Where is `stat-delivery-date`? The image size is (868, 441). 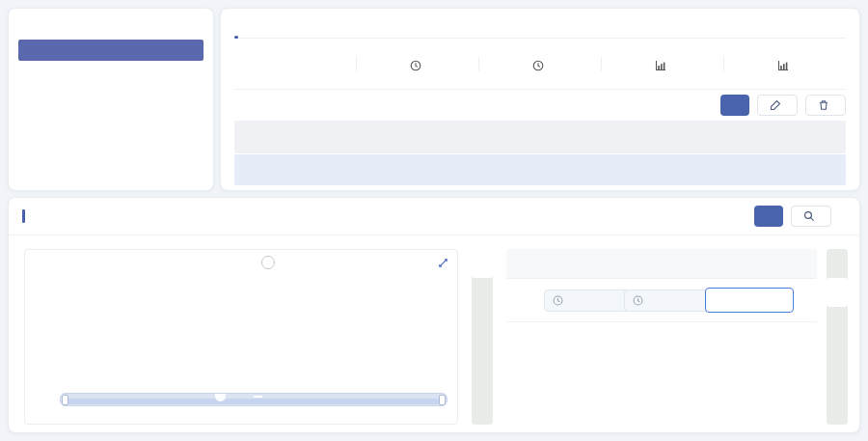
stat-delivery-date is located at coordinates (417, 64).